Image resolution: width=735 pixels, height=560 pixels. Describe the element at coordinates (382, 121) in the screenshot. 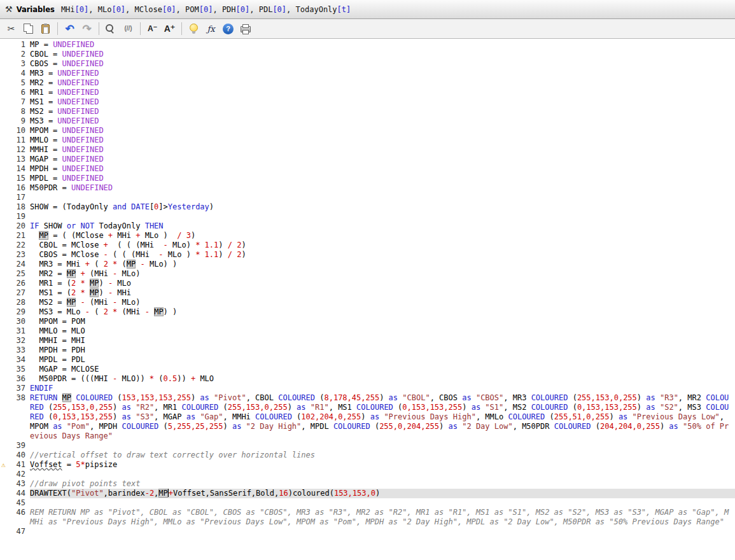

I see `code-text: MS3 = UNDEFINED` at that location.